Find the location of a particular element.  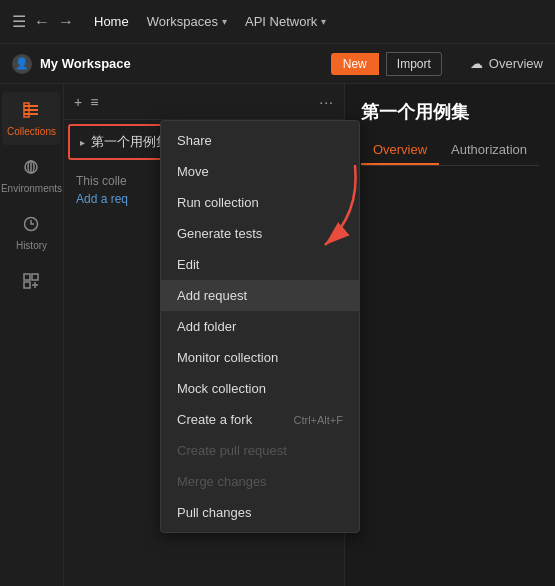

edit-label: Edit is located at coordinates (188, 264).